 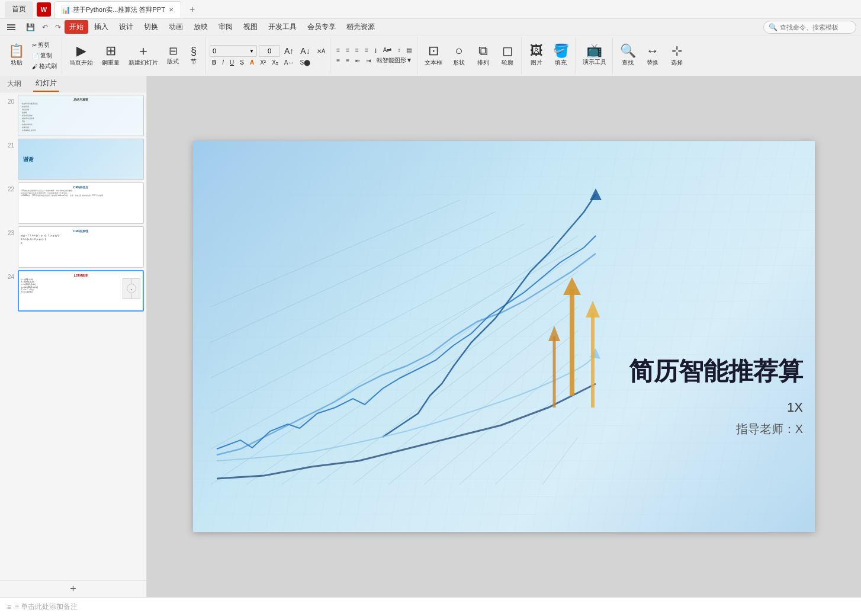 What do you see at coordinates (214, 63) in the screenshot?
I see `bold-button: B` at bounding box center [214, 63].